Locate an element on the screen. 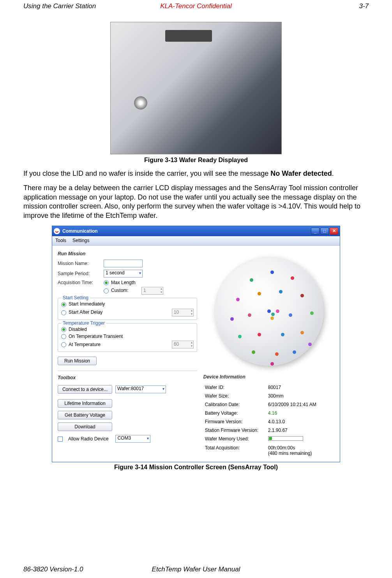 Image resolution: width=392 pixels, height=578 pixels. footer-manual-title: EtchTemp Wafer User Manual is located at coordinates (196, 569).